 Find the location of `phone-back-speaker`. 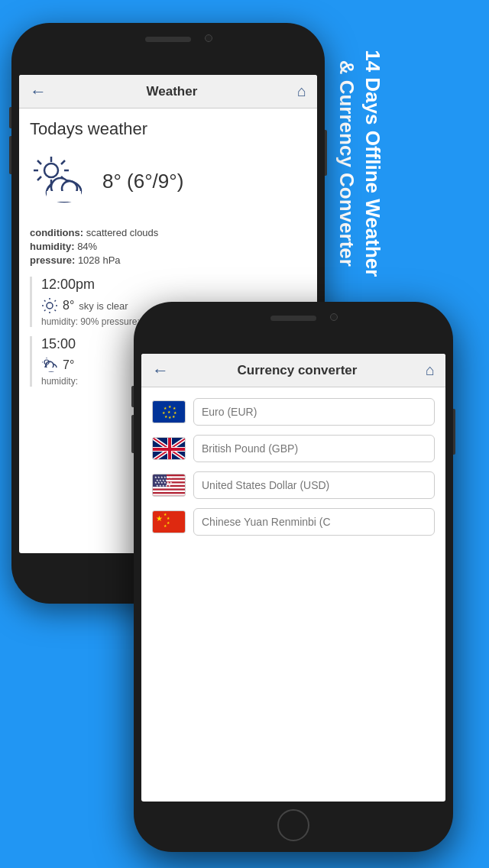

phone-back-speaker is located at coordinates (168, 40).